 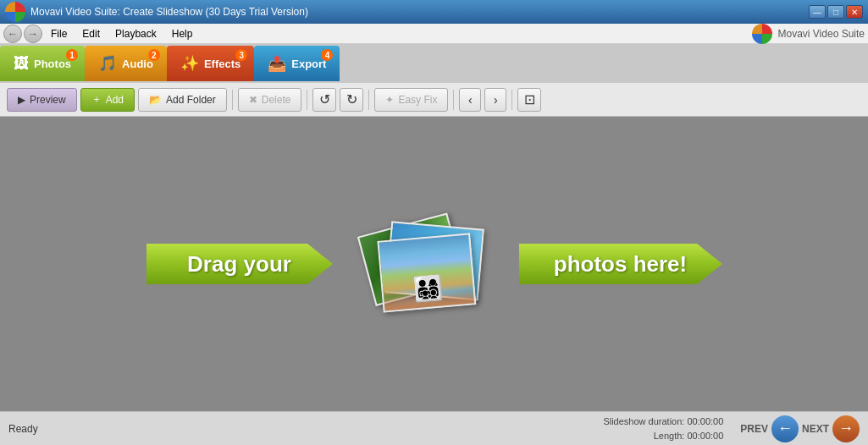 What do you see at coordinates (210, 63) in the screenshot?
I see `tab-effects: ✨ Effects 3` at bounding box center [210, 63].